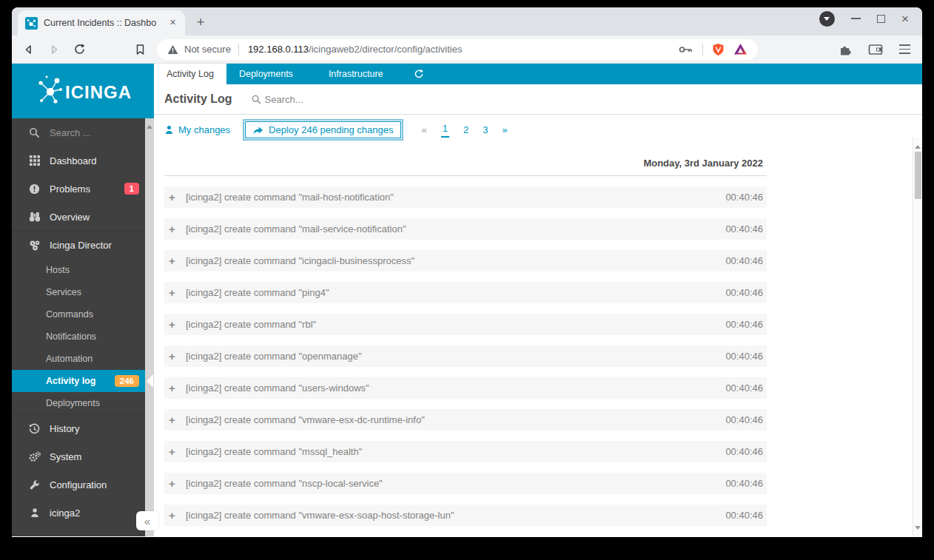 The image size is (934, 560). I want to click on sidebar-menu: Dashboard Problems 1 Overview, so click(83, 323).